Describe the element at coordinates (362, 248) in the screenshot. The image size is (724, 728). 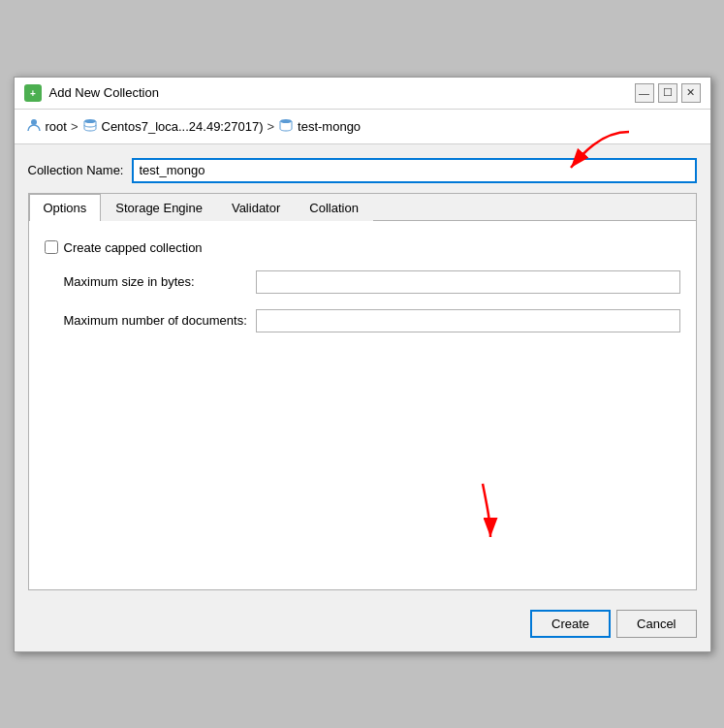
I see `capped-collection-row: Create capped collection` at that location.